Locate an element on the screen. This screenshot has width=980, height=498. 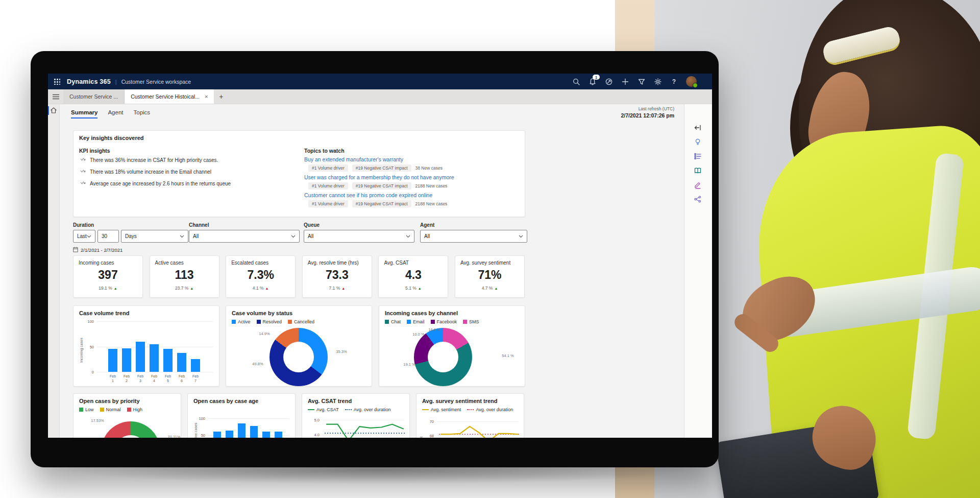
y-axis-title: Incoming cases is located at coordinates (82, 350).